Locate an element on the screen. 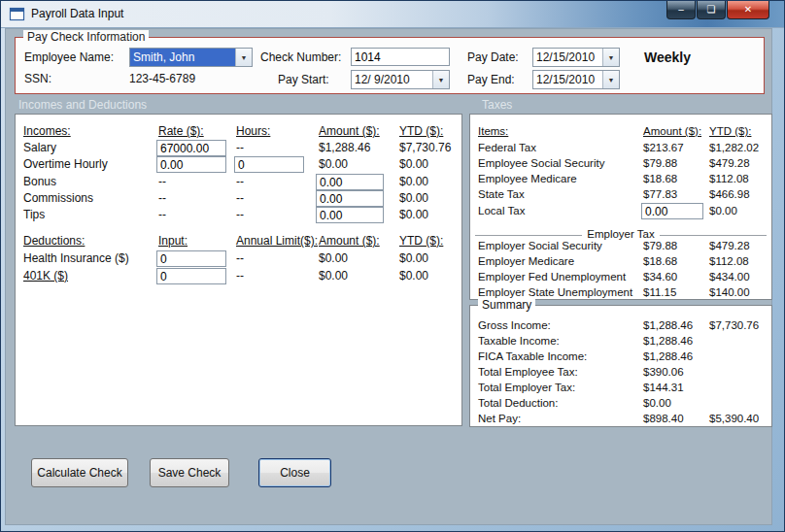 This screenshot has width=785, height=532. close-window-button: ✕ is located at coordinates (748, 10).